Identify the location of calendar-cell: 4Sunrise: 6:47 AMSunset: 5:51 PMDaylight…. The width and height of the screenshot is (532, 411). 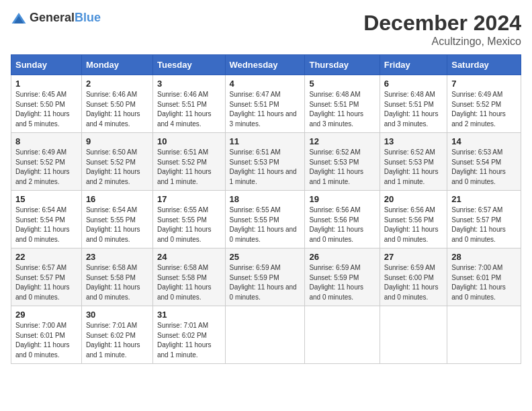
(265, 104).